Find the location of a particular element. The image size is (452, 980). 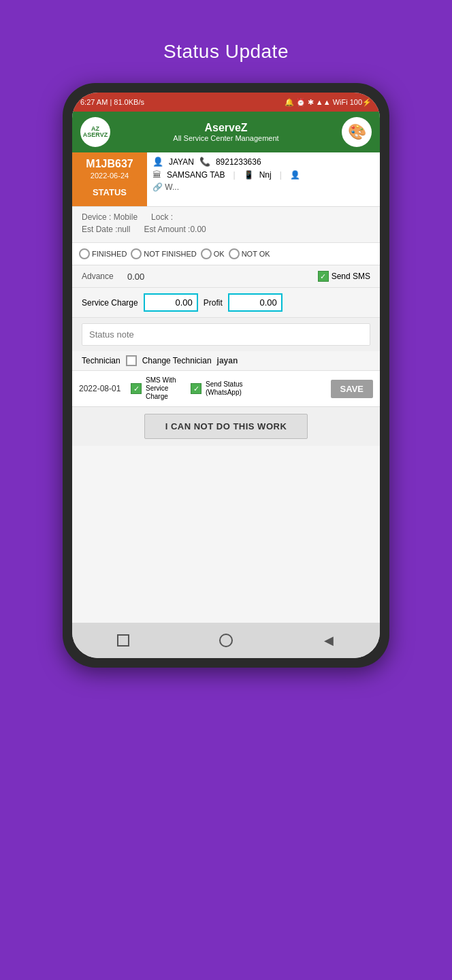

colorful-logo-icon: 🎨 is located at coordinates (357, 132).